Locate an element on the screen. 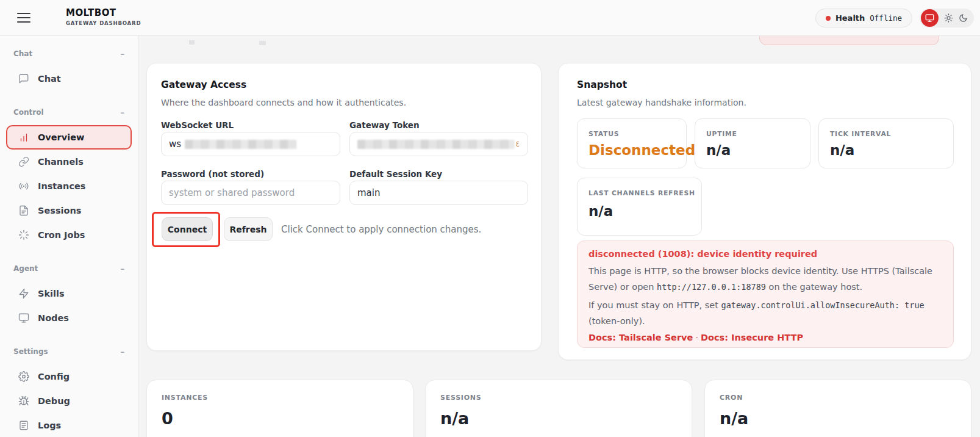 The image size is (980, 437). stat-value: Disconnected is located at coordinates (637, 150).